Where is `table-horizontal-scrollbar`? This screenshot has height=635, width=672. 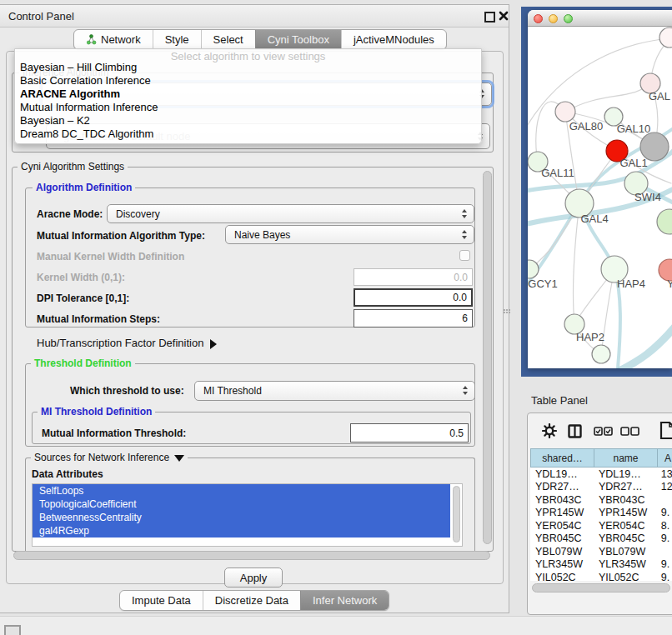
table-horizontal-scrollbar is located at coordinates (601, 588).